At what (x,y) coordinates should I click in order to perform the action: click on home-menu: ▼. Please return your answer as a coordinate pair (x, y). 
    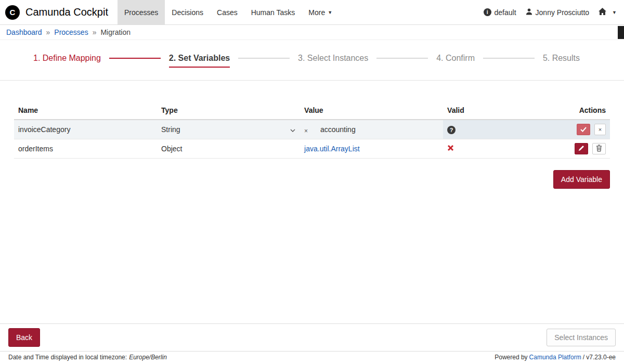
    Looking at the image, I should click on (607, 12).